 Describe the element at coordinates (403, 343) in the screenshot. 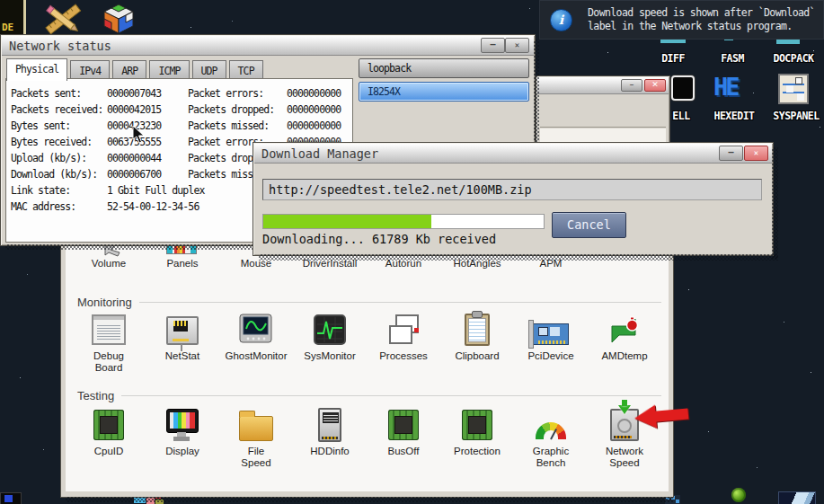

I see `app-item-processes: Processes` at that location.